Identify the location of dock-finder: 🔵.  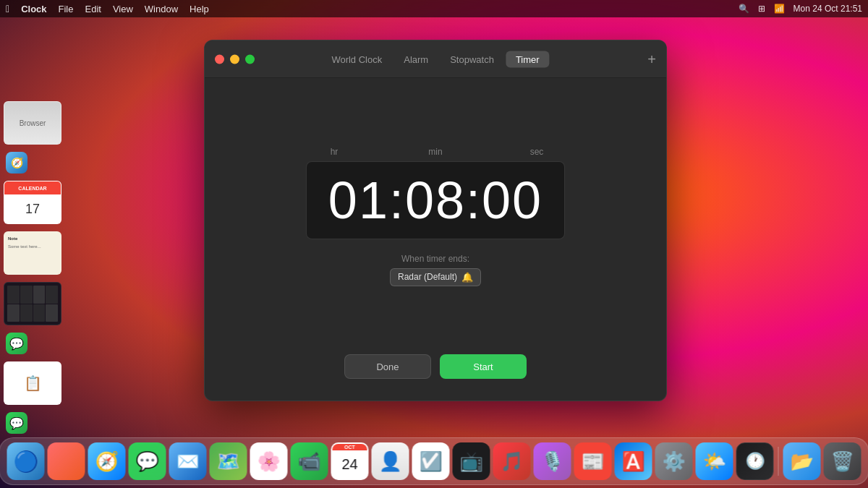
(26, 461).